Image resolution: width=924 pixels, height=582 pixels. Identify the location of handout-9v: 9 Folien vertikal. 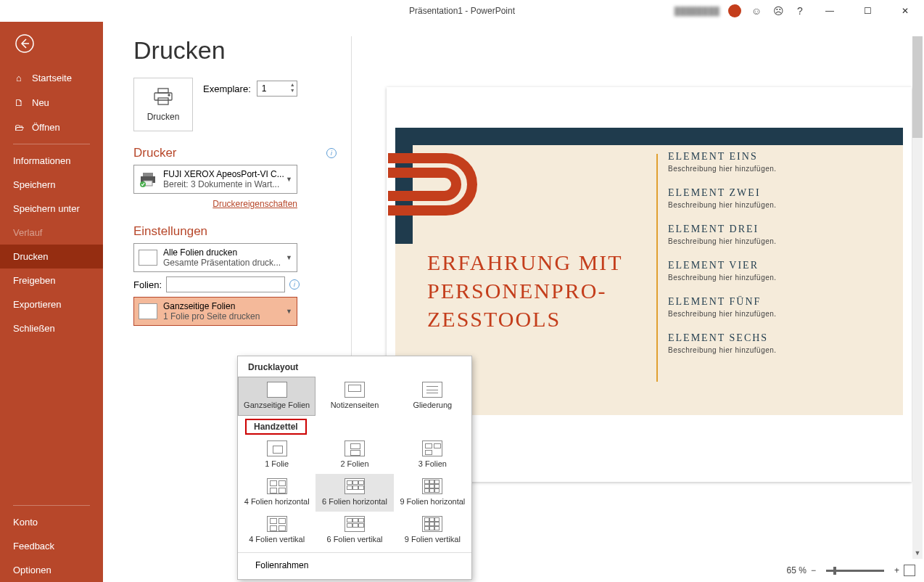
(432, 530).